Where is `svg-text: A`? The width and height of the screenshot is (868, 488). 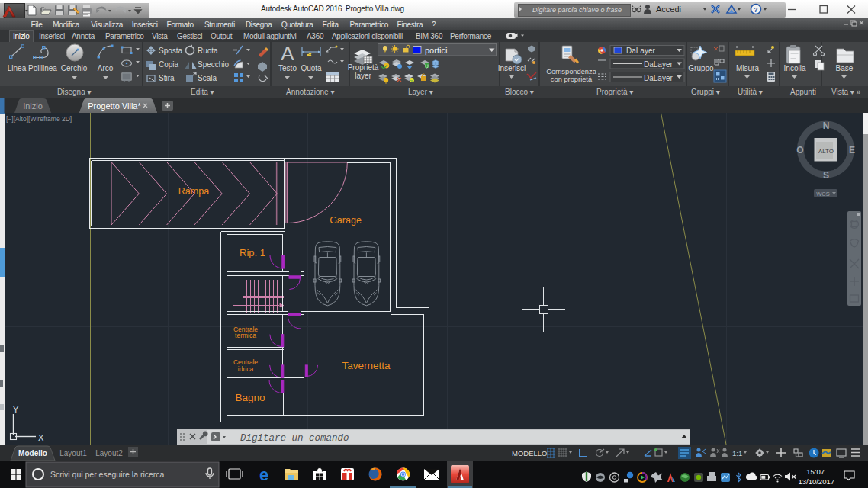 svg-text: A is located at coordinates (288, 53).